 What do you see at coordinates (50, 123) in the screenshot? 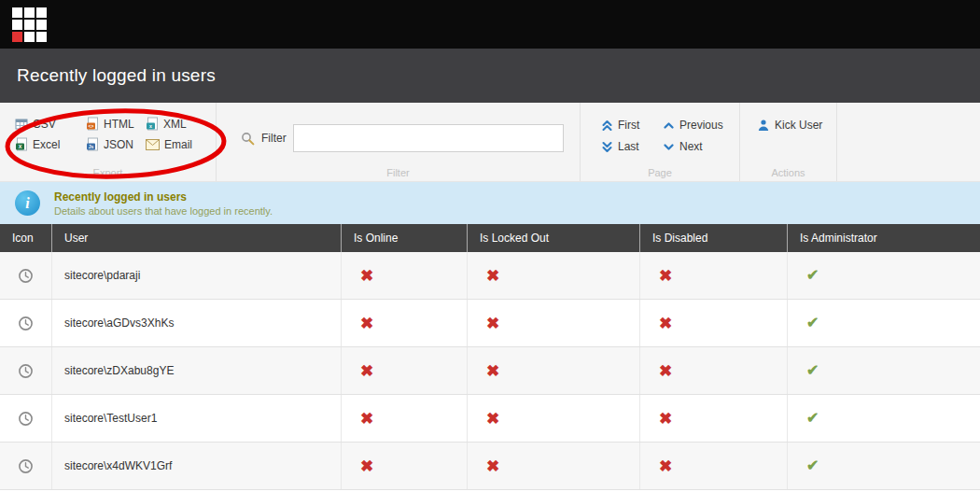
I see `export-csv-button: CSV` at bounding box center [50, 123].